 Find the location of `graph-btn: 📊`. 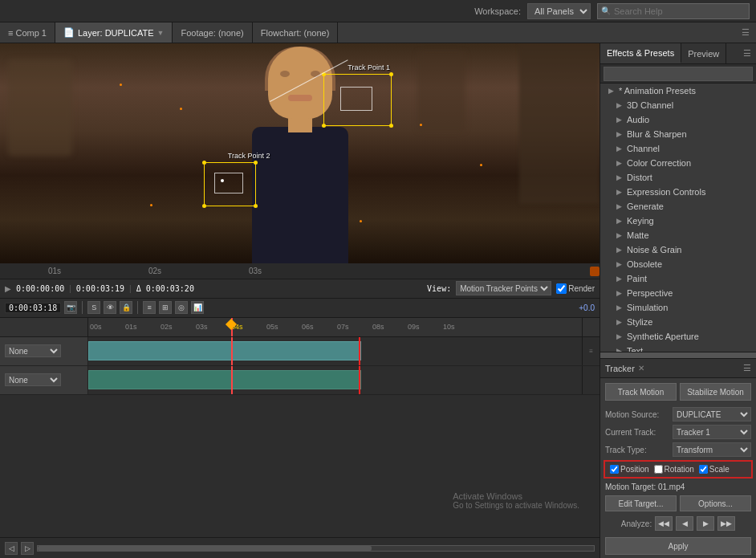

graph-btn: 📊 is located at coordinates (197, 308).